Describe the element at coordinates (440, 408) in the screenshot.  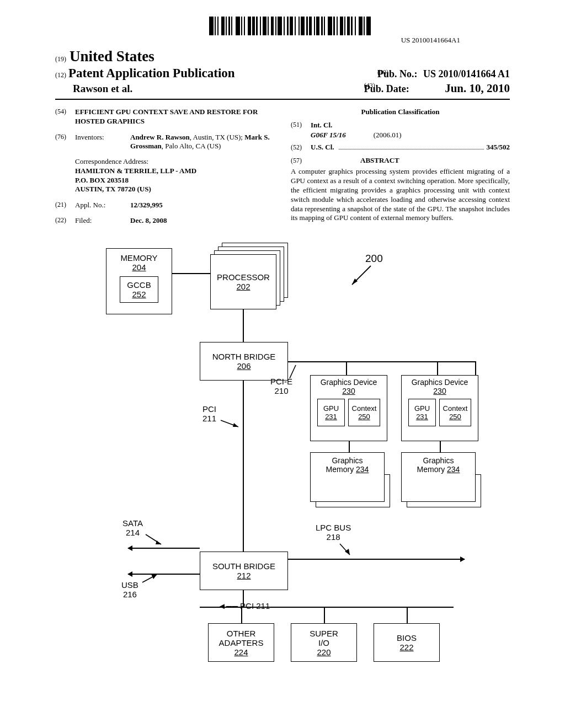
I see `graphics-device-2: Graphics Device 230 GPU 231 Context 250` at that location.